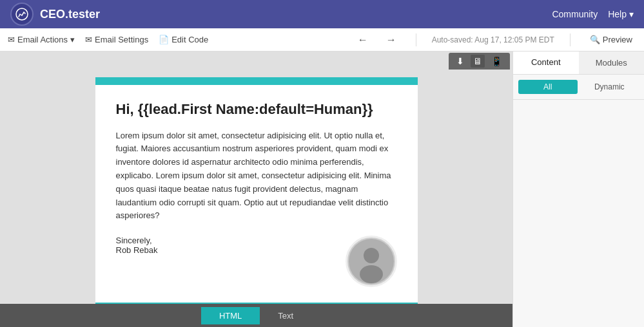 This screenshot has width=644, height=327. What do you see at coordinates (493, 40) in the screenshot?
I see `autosave-label: Auto-saved: Aug 17, 12:05 PM EDT` at bounding box center [493, 40].